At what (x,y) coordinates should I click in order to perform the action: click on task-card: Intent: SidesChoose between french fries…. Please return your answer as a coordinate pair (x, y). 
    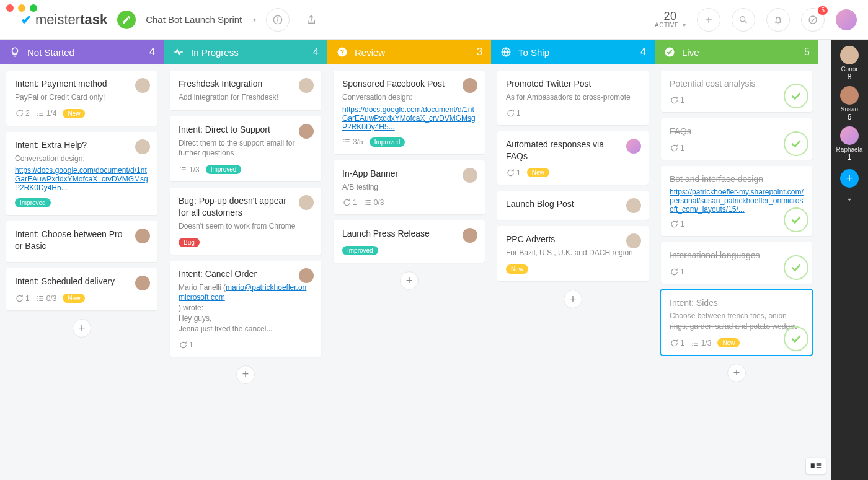
    Looking at the image, I should click on (737, 322).